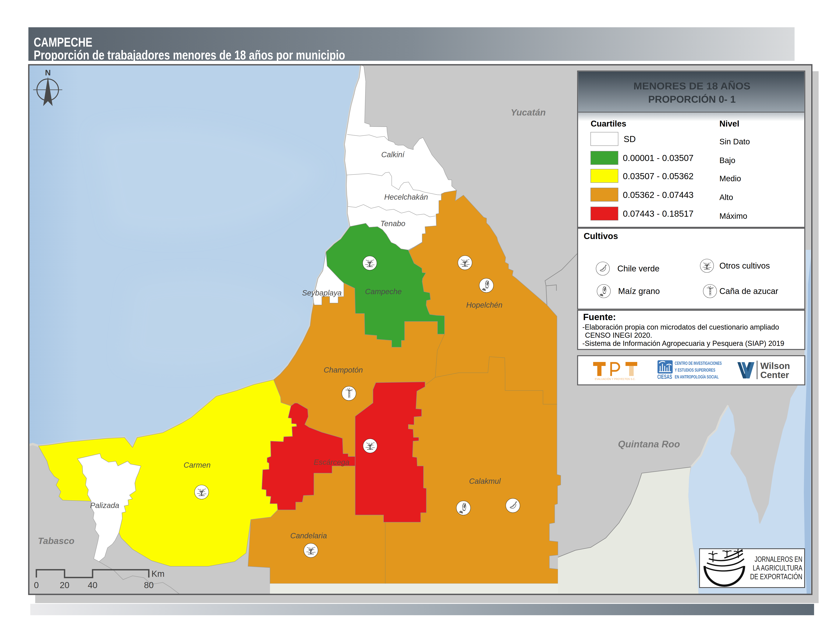  Describe the element at coordinates (695, 370) in the screenshot. I see `svg-text: Y ESTUDIOS SUPERIORES` at that location.